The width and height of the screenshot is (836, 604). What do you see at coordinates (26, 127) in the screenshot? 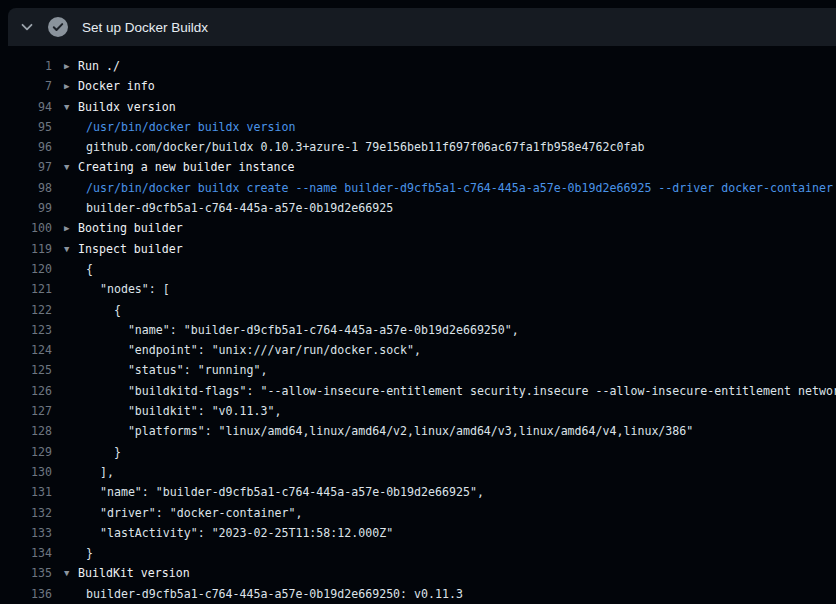
I see `line-number: 95` at bounding box center [26, 127].